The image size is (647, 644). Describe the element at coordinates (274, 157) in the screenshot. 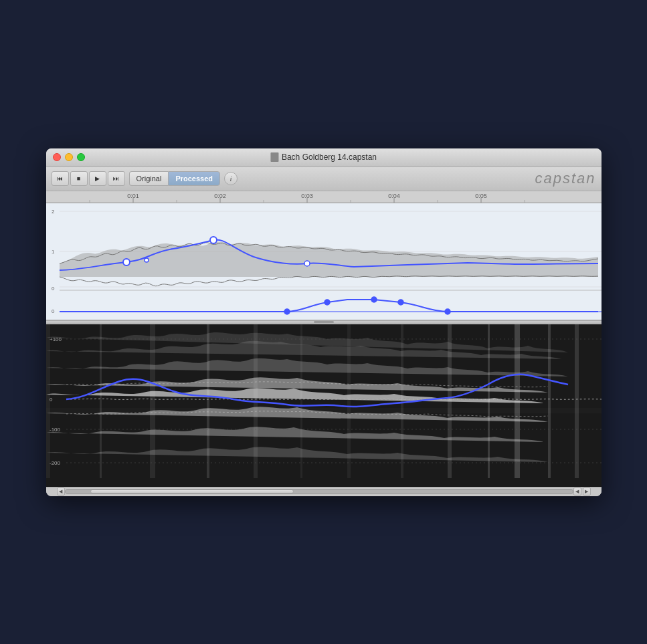

I see `document-icon` at that location.